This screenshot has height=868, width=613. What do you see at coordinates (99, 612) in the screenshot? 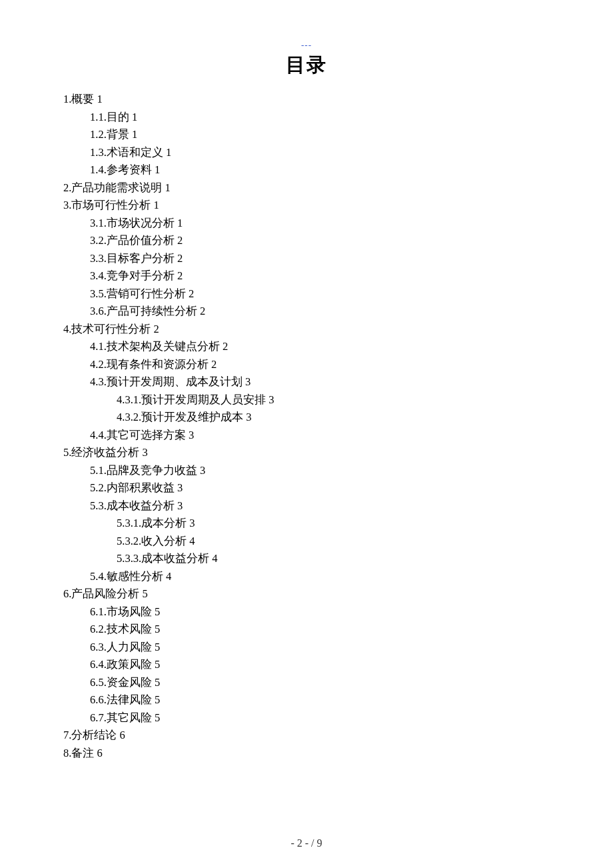
I see `toc-entry-number: 6.1.` at bounding box center [99, 612].